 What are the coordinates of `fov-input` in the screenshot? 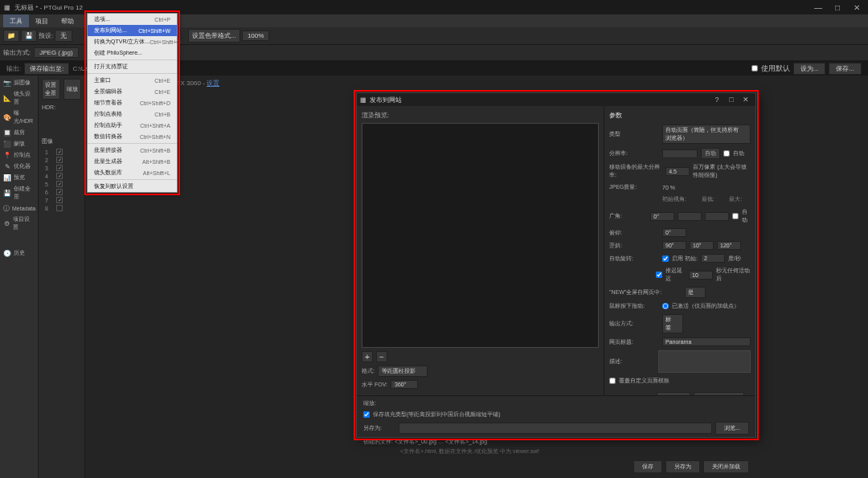 It's located at (404, 384).